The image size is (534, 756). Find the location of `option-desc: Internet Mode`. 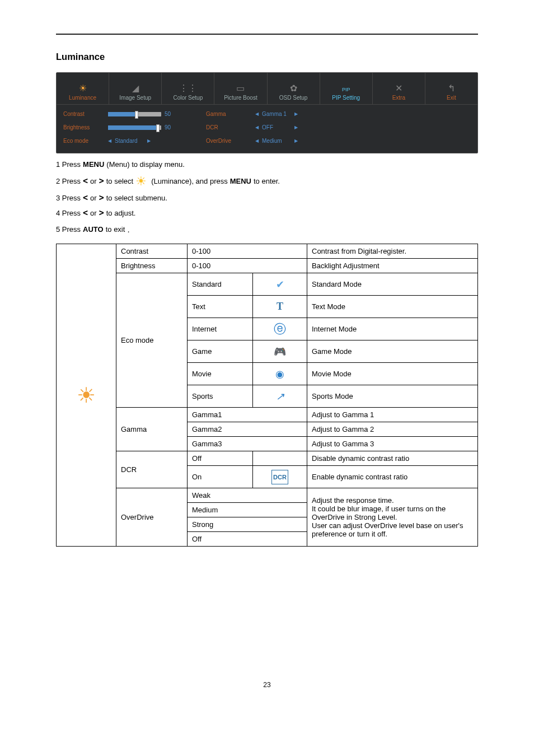

option-desc: Internet Mode is located at coordinates (393, 329).